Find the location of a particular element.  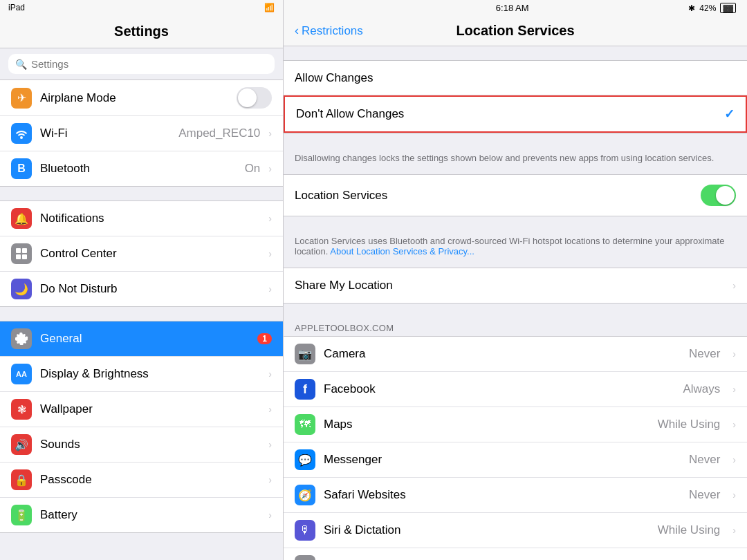

safari-label: Safari Websites is located at coordinates (502, 495).